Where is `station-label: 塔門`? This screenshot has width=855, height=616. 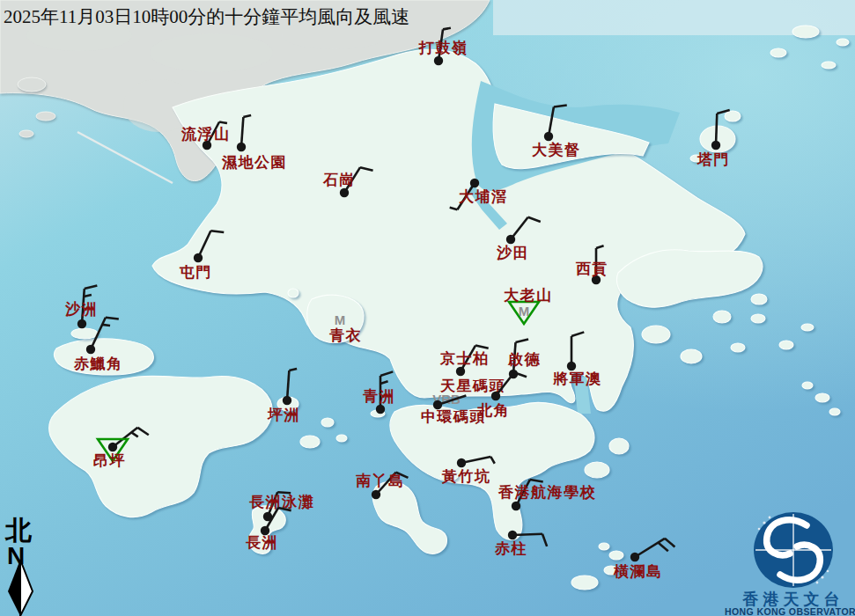 station-label: 塔門 is located at coordinates (713, 160).